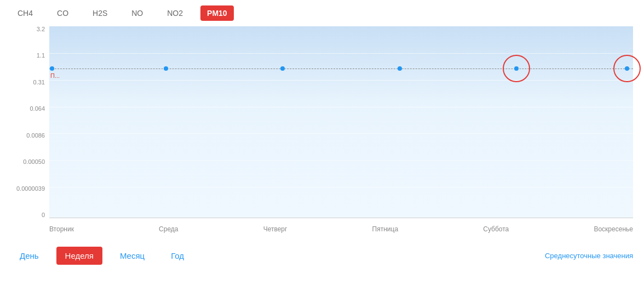  Describe the element at coordinates (322, 10) in the screenshot. I see `top-tabs: CH4 CO H2S NO NO2 PM10` at that location.